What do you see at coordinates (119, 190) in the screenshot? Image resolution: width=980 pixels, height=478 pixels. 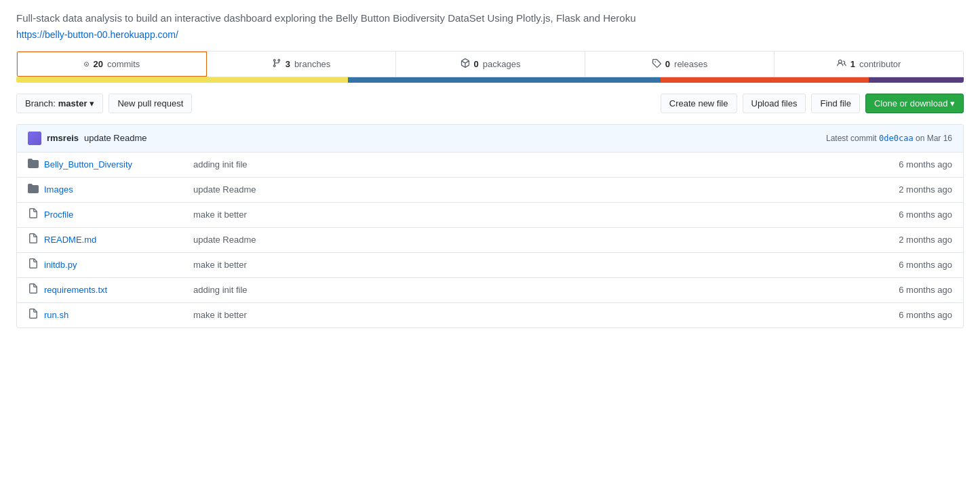 I see `file-name: Images` at bounding box center [119, 190].